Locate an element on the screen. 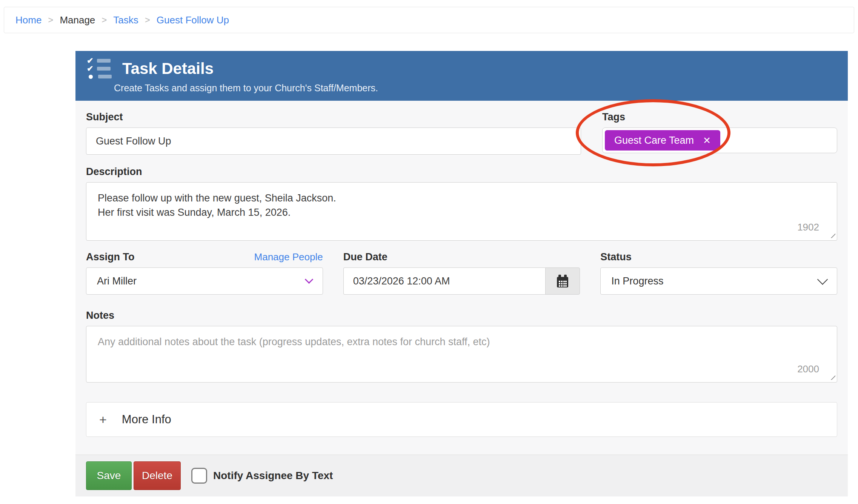 The height and width of the screenshot is (504, 858). status-value: In Progress is located at coordinates (637, 281).